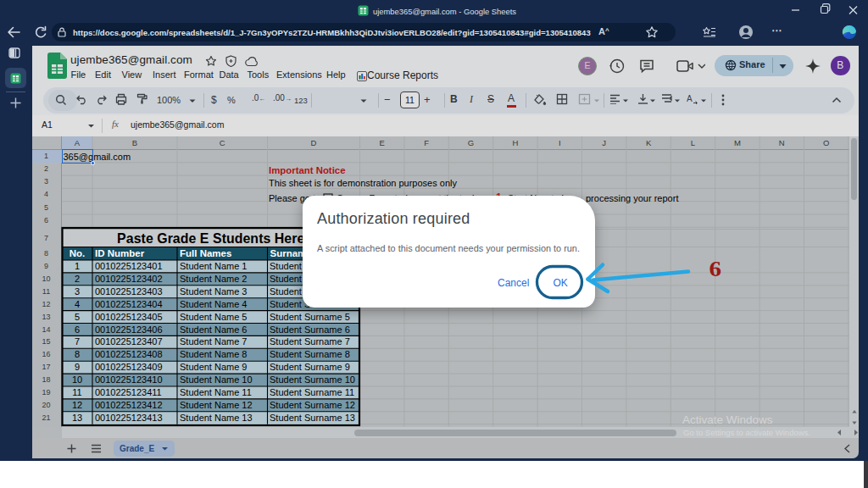  I want to click on svg-text: 6, so click(715, 269).